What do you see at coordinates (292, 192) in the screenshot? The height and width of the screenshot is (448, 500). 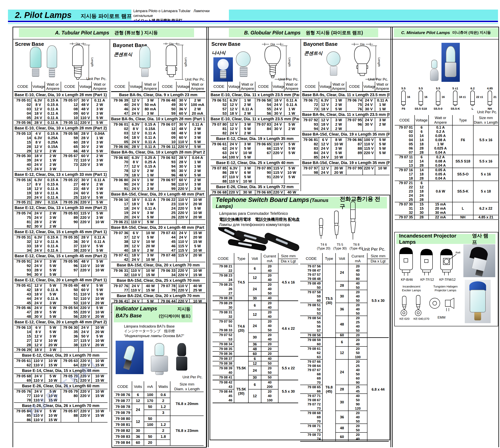 I see `watt-ampere-cell: 40 W` at bounding box center [292, 192].